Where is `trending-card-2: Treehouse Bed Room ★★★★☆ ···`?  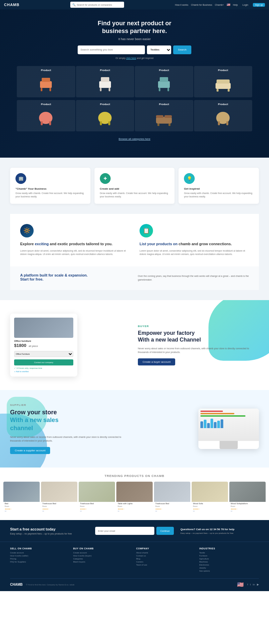 trending-card-2: Treehouse Bed Room ★★★★☆ ··· is located at coordinates (59, 497).